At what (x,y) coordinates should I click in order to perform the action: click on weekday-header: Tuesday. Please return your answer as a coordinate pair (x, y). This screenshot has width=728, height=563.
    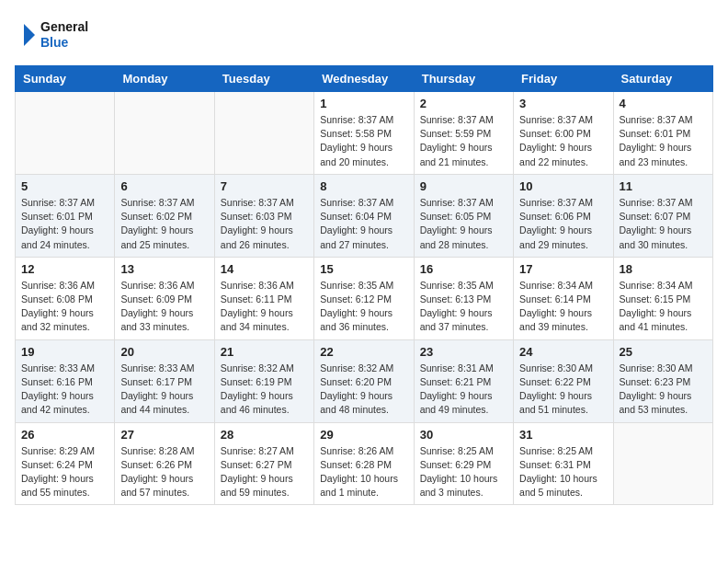
    Looking at the image, I should click on (264, 79).